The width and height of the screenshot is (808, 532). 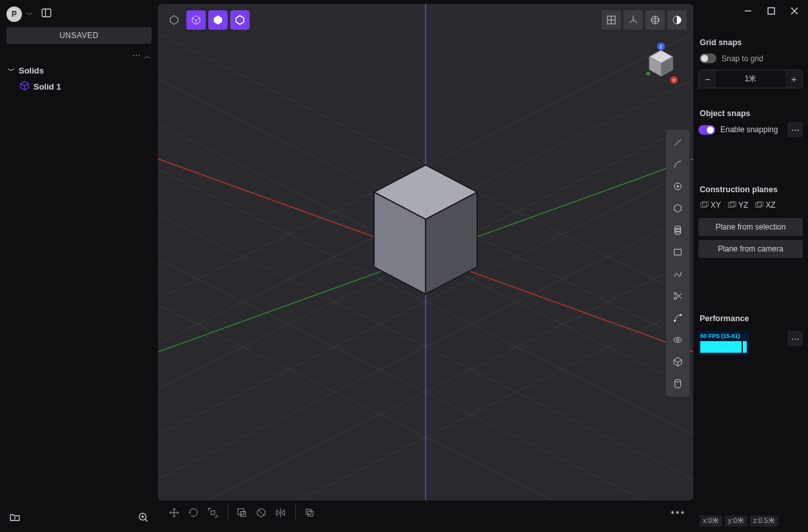 What do you see at coordinates (794, 12) in the screenshot?
I see `window-close` at bounding box center [794, 12].